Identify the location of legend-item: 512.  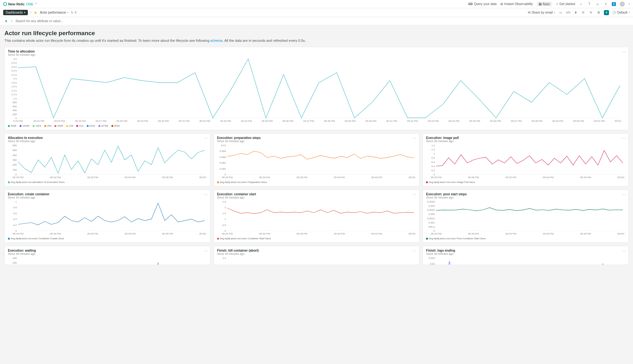
(80, 126).